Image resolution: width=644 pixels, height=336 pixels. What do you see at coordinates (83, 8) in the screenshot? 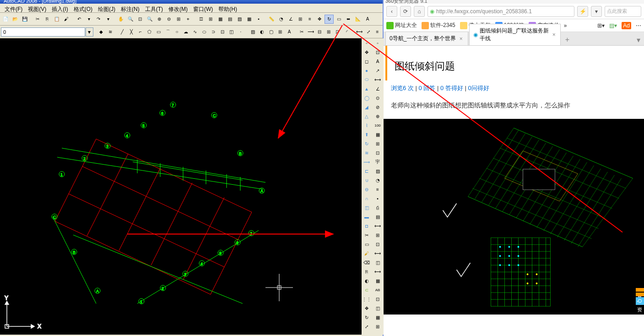
I see `menu-format: 格式(O)` at bounding box center [83, 8].